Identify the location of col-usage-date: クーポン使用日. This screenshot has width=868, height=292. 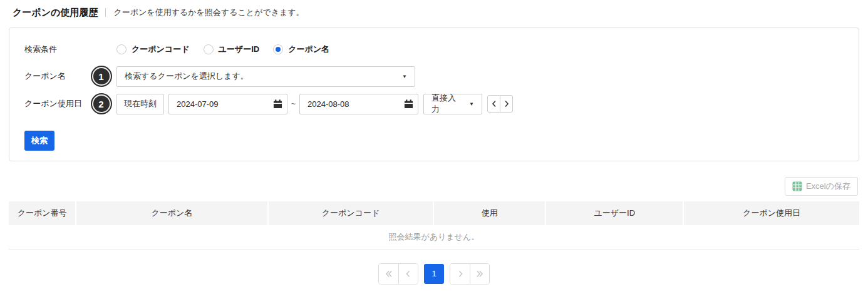
(772, 213).